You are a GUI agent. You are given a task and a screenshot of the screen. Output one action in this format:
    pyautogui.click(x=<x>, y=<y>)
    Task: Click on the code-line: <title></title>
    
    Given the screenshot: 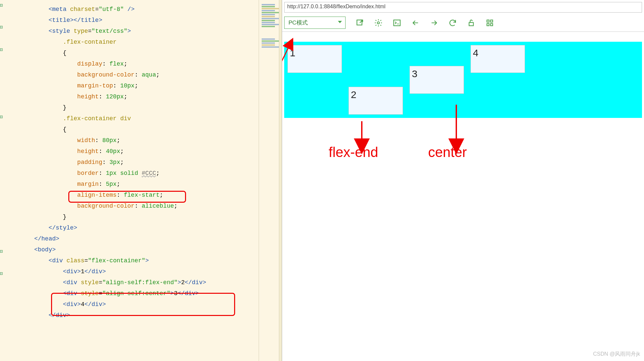 What is the action you would take?
    pyautogui.click(x=133, y=21)
    